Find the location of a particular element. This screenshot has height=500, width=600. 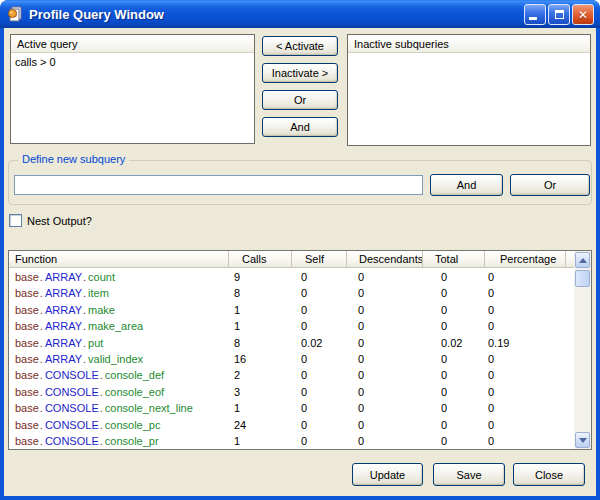

active-query-item: calls > 0 is located at coordinates (132, 61).